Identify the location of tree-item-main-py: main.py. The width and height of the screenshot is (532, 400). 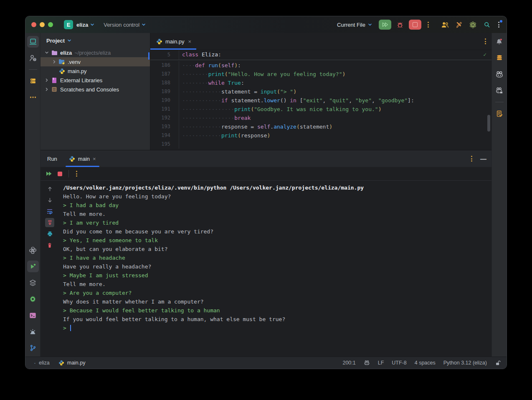
(95, 71).